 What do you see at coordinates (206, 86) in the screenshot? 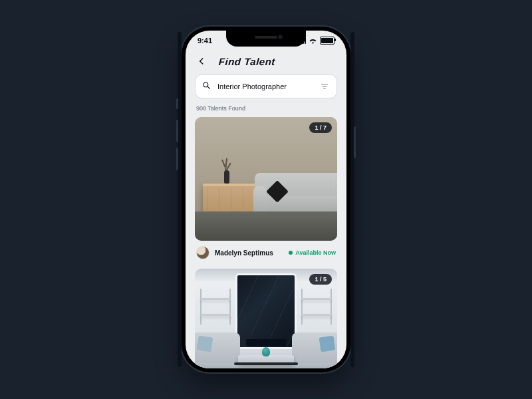
I see `search-icon` at bounding box center [206, 86].